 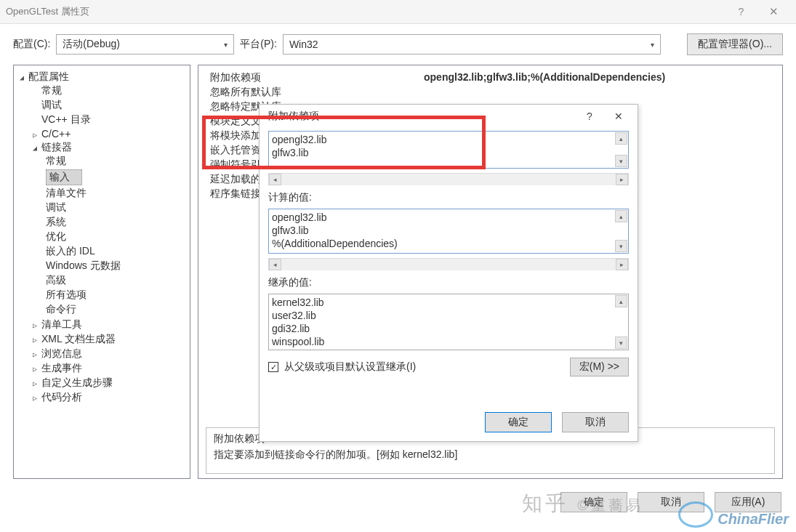 I want to click on platform-value: Win32, so click(x=304, y=44).